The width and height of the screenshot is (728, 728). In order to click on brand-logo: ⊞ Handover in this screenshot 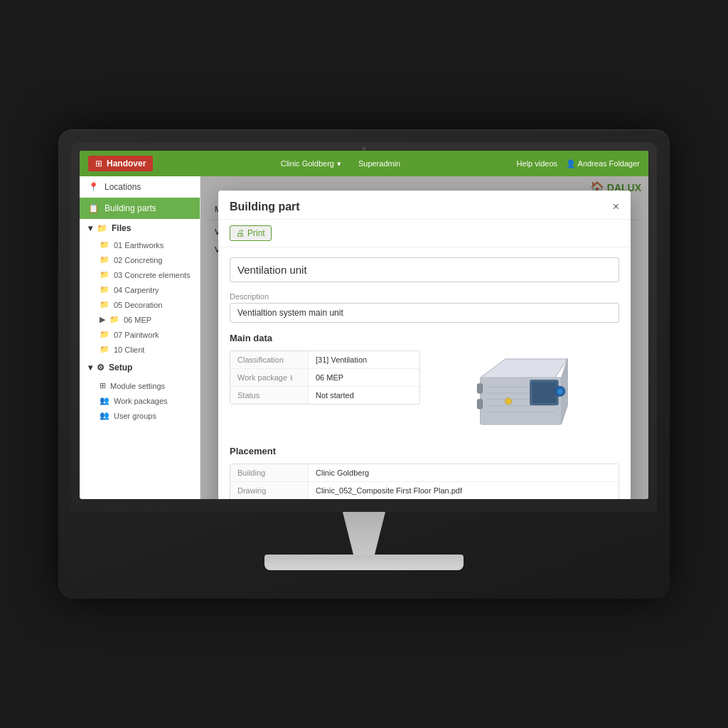, I will do `click(121, 164)`.